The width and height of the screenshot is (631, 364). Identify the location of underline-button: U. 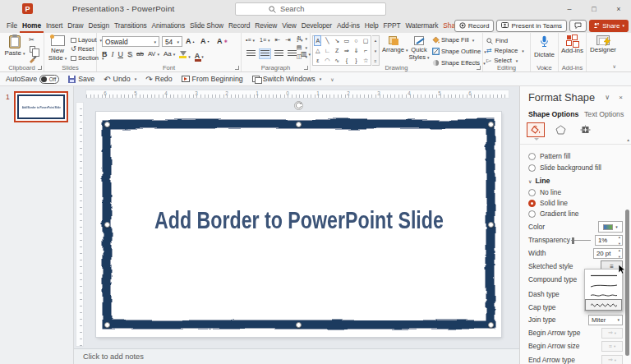
(122, 54).